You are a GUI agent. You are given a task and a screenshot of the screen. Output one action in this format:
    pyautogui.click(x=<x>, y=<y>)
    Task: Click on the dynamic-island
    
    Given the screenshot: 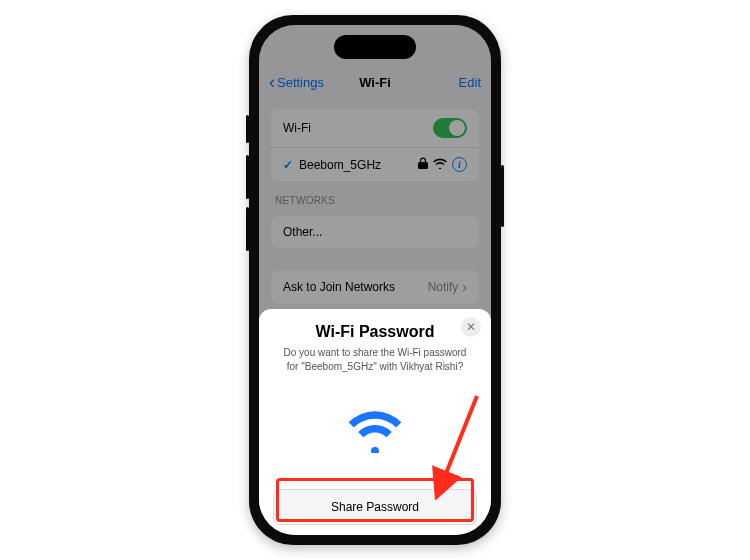 What is the action you would take?
    pyautogui.click(x=375, y=47)
    